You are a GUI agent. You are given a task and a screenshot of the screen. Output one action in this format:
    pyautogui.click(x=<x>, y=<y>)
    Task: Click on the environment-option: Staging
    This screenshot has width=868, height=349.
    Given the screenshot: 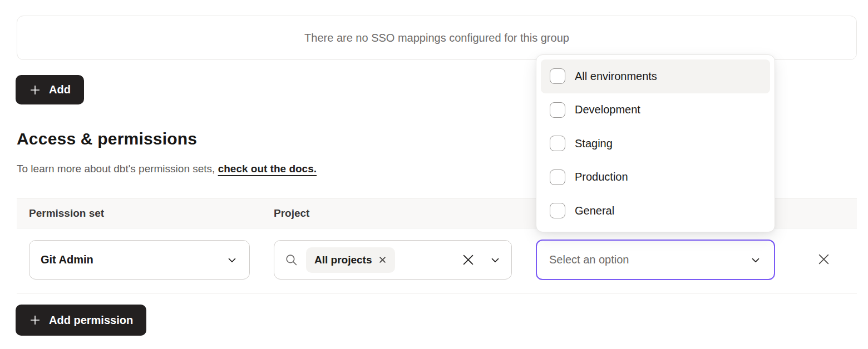 What is the action you would take?
    pyautogui.click(x=655, y=143)
    